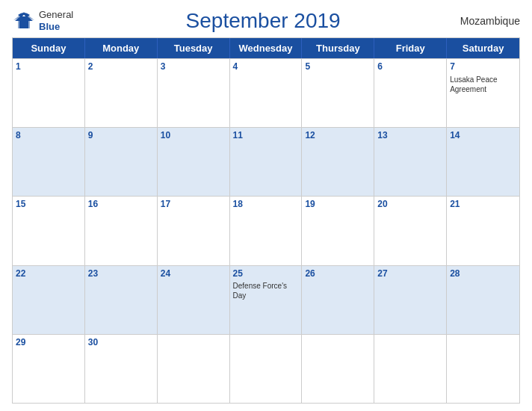  What do you see at coordinates (266, 291) in the screenshot?
I see `day-event: Defense Force's Day` at bounding box center [266, 291].